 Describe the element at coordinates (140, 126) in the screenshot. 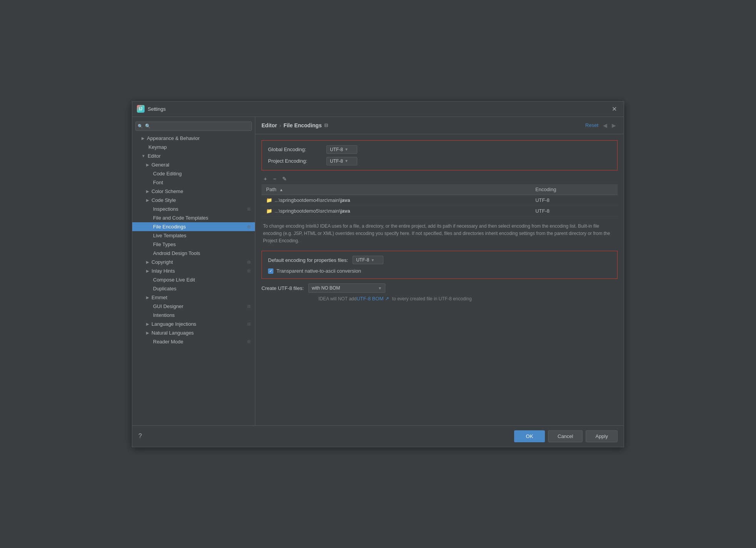

I see `search-icon: 🔍` at that location.